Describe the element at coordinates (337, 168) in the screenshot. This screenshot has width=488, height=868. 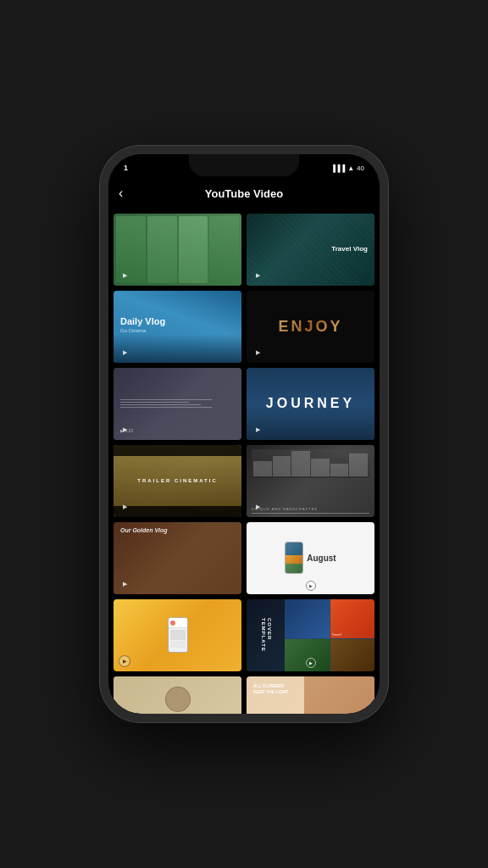
I see `signal-icon: ▐▐▐` at that location.